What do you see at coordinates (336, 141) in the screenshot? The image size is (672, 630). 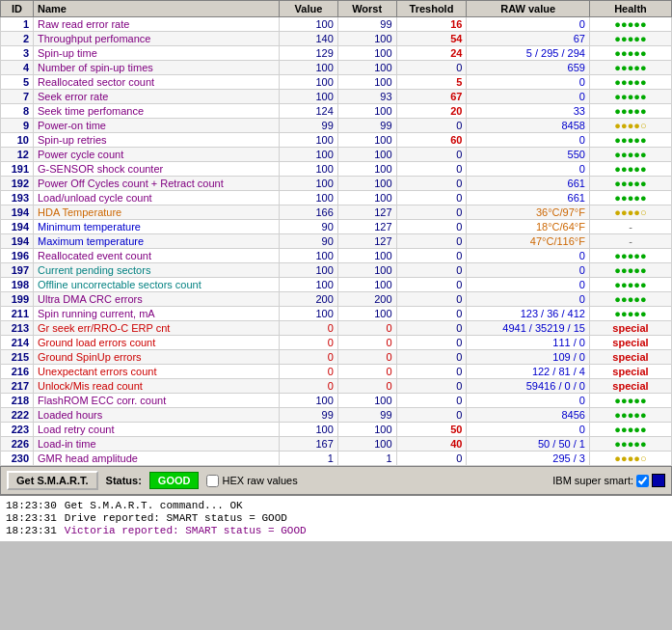 I see `table-row: 10 Spin-up retries 100 100 60 0 ●●●●●` at bounding box center [336, 141].